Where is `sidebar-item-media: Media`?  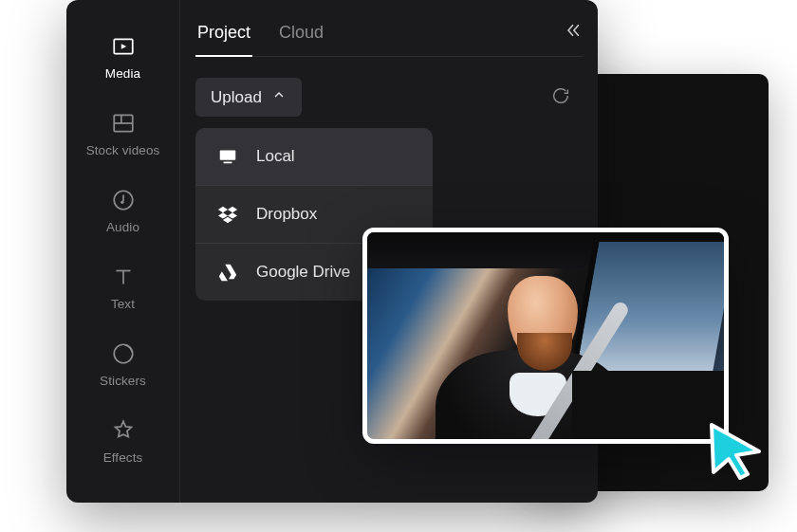 sidebar-item-media: Media is located at coordinates (123, 61).